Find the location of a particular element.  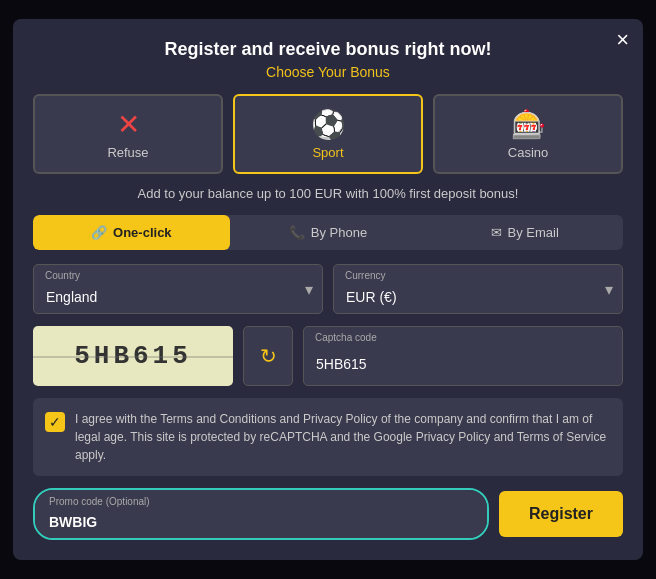

registration-tabs: 🔗 One-click 📞 By Phone ✉ By Email is located at coordinates (328, 232).